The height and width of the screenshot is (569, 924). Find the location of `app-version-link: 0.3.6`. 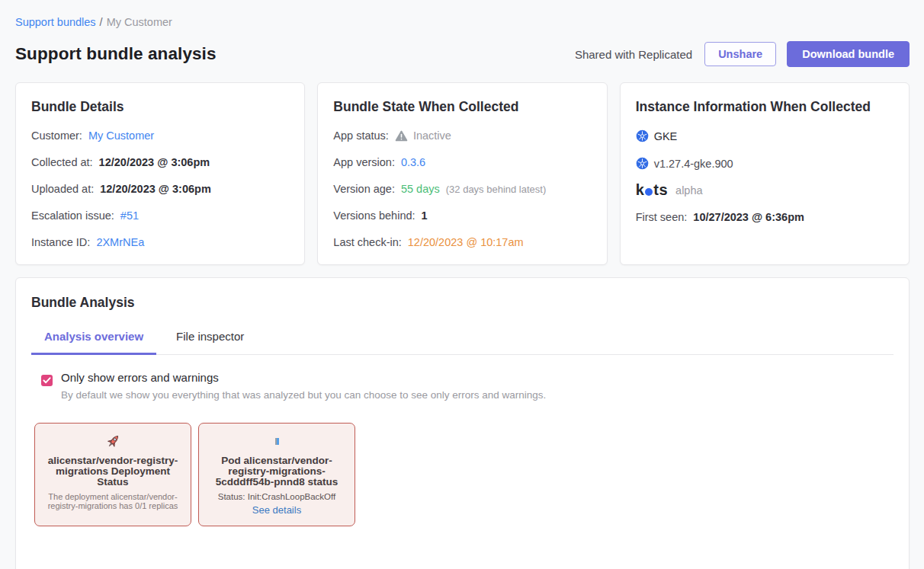

app-version-link: 0.3.6 is located at coordinates (413, 162).